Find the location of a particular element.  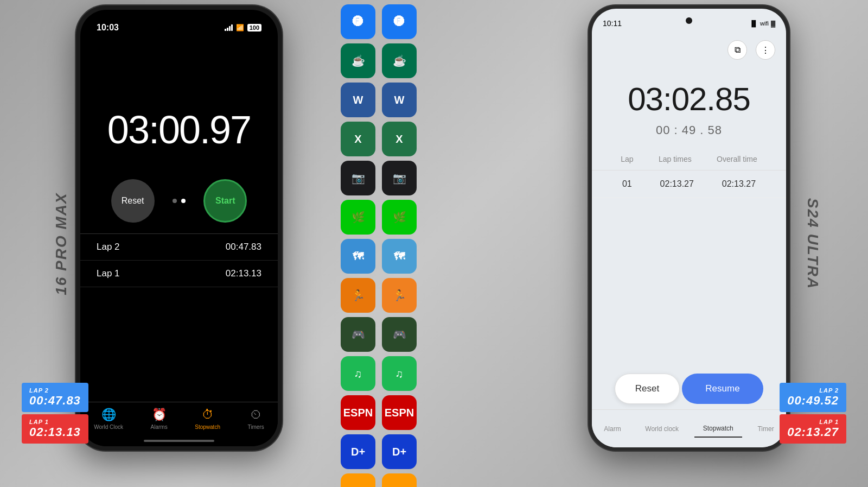

tab-world-clock: 🌐 World Clock is located at coordinates (108, 419).